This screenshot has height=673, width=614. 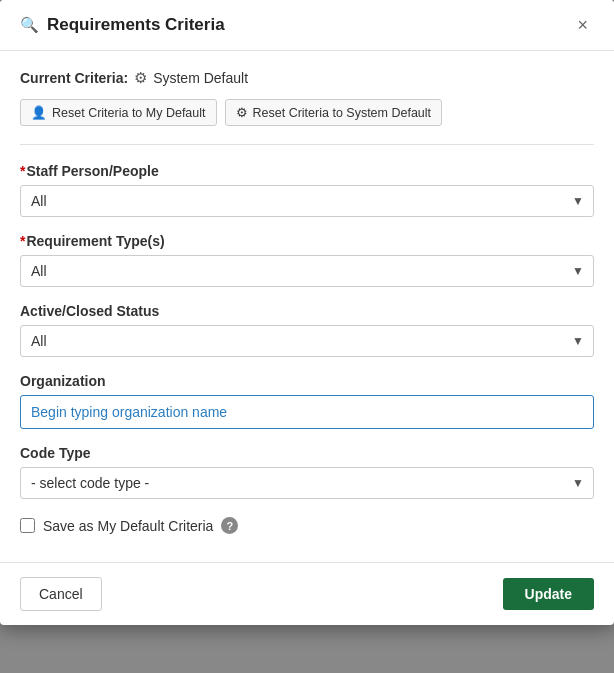 I want to click on modal-footer: Cancel Update, so click(x=307, y=594).